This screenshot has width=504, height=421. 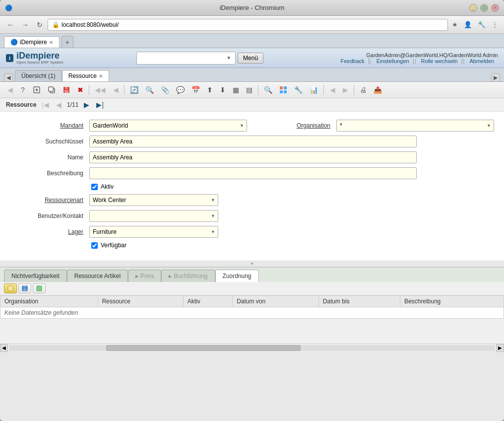 What do you see at coordinates (154, 232) in the screenshot?
I see `lager-select: Furniture` at bounding box center [154, 232].